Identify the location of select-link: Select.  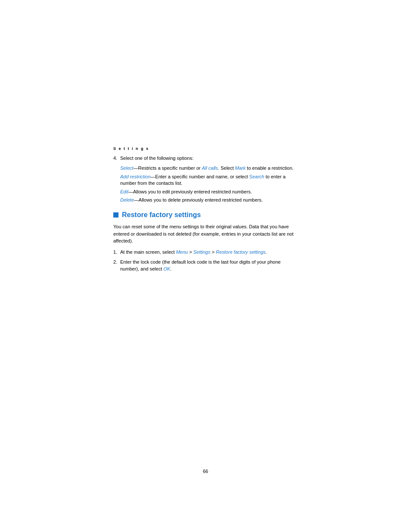
(127, 168).